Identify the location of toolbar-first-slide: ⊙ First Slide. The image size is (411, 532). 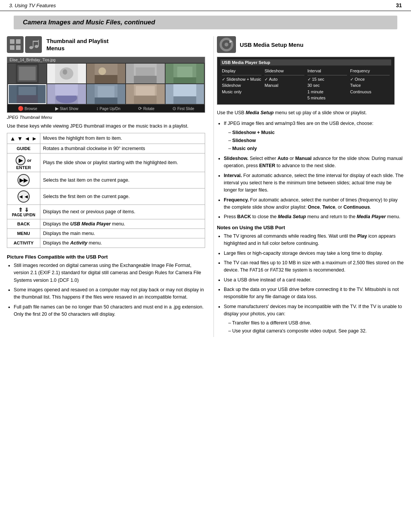
(183, 109).